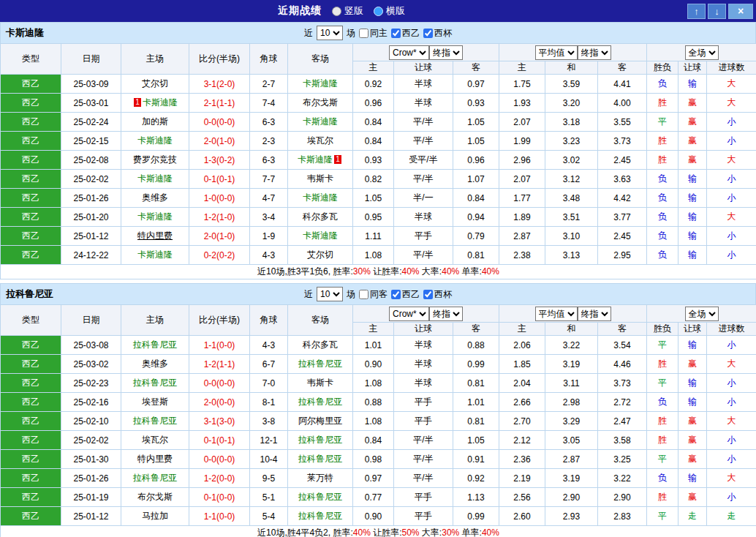 This screenshot has height=537, width=756. What do you see at coordinates (91, 345) in the screenshot?
I see `match-date: 25-03-08` at bounding box center [91, 345].